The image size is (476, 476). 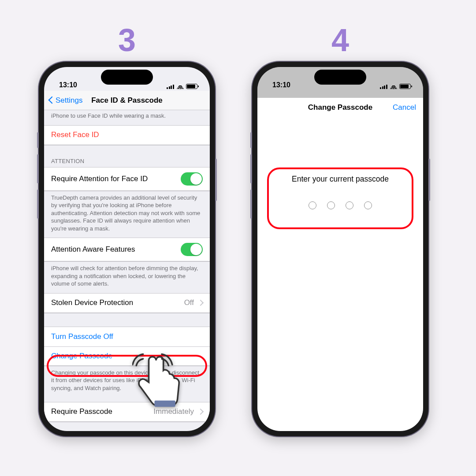 I want to click on passcode-prompt: Enter your current passcode, so click(x=340, y=179).